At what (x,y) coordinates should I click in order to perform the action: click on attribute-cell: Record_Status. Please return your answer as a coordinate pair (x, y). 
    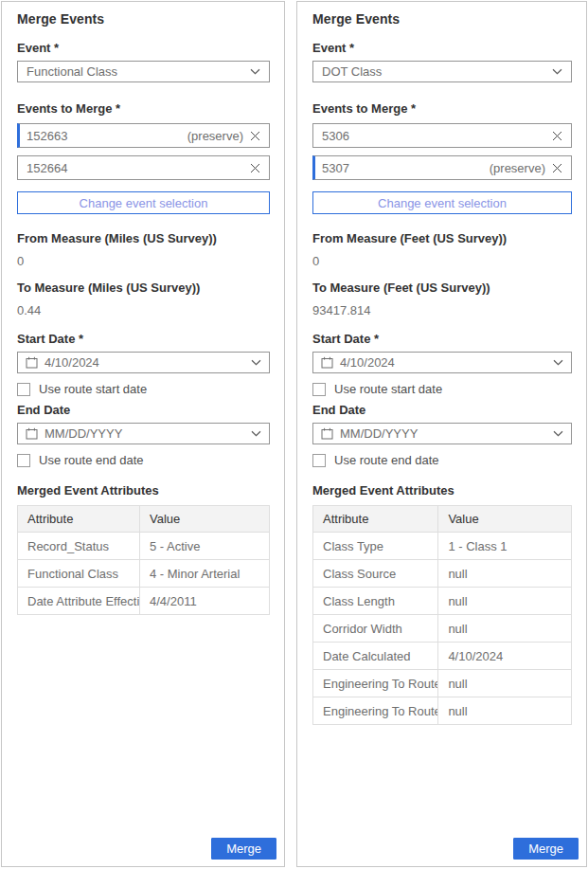
    Looking at the image, I should click on (80, 546).